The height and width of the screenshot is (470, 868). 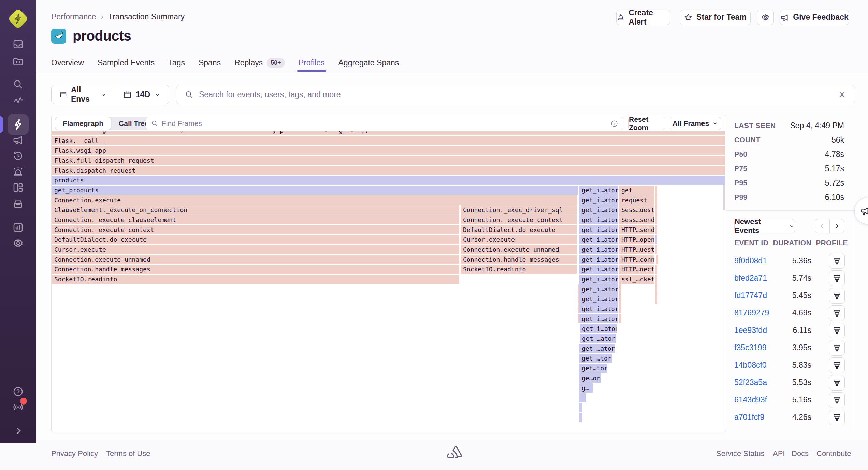 What do you see at coordinates (18, 243) in the screenshot?
I see `sidebar-item-settings` at bounding box center [18, 243].